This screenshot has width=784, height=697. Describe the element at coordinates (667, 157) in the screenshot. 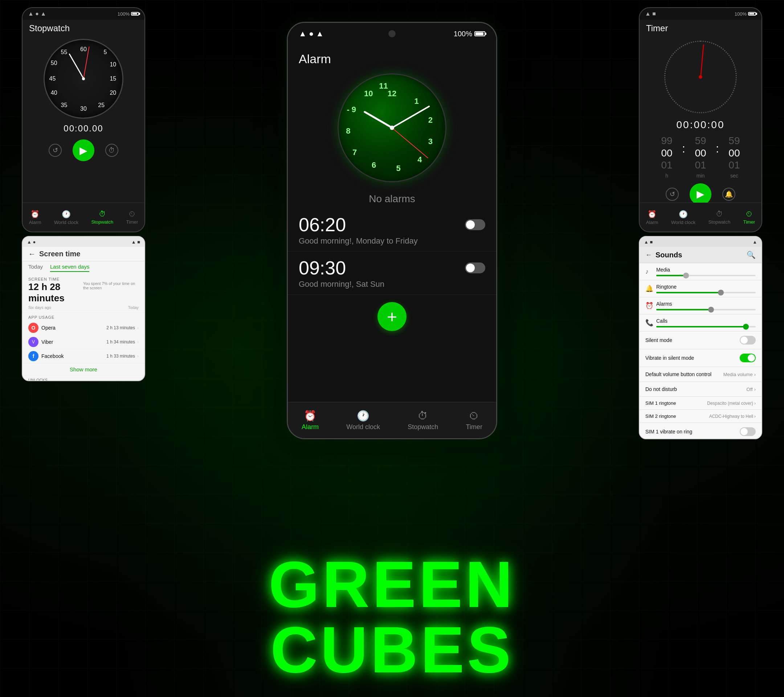

I see `hours-spinner: 99 00 01 h` at that location.